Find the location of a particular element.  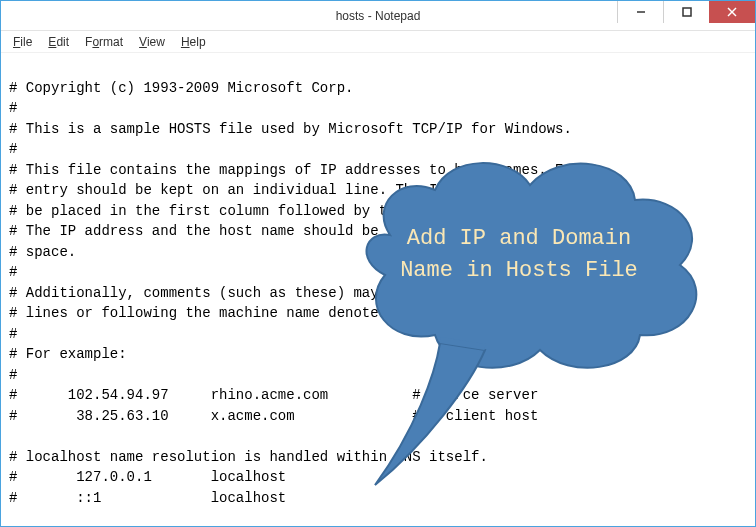

window-title: hosts - Notepad is located at coordinates (378, 16).